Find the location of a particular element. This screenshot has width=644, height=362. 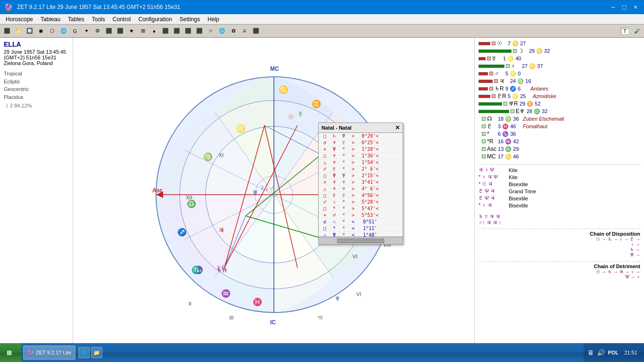

aspect-row: □ * * > 5°47'< is located at coordinates (361, 209).